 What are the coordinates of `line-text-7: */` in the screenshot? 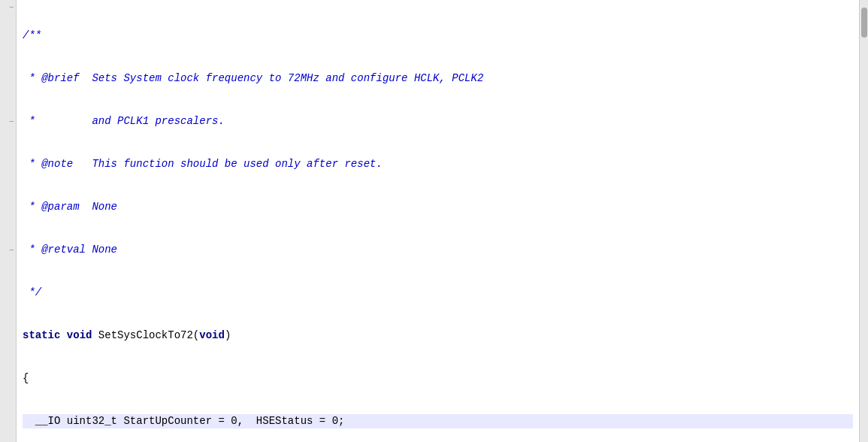 It's located at (32, 293).